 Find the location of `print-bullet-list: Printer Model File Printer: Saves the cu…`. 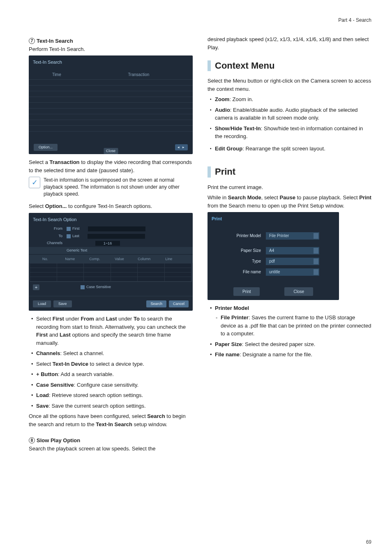

print-bullet-list: Printer Model File Printer: Saves the cu… is located at coordinates (289, 331).